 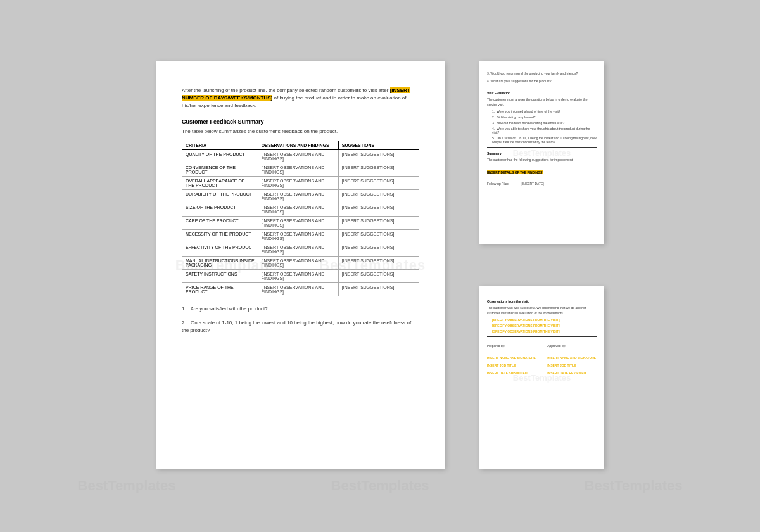 I want to click on rt-vq2: 2.Did the visit go as planned?, so click(x=542, y=117).